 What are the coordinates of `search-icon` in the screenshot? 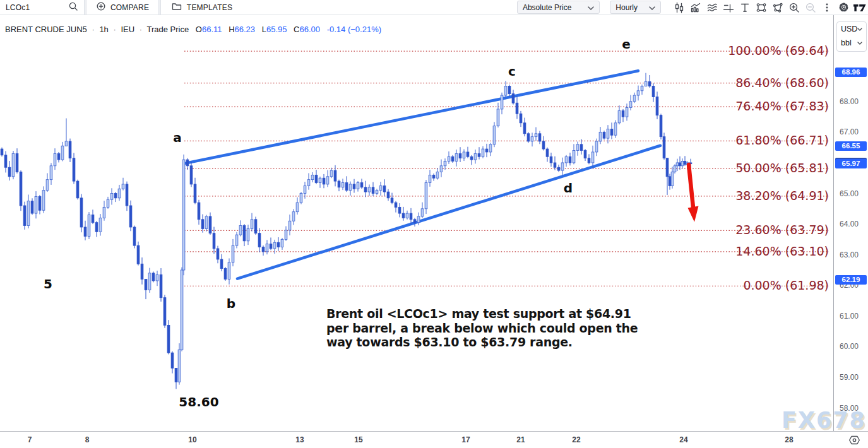 It's located at (73, 8).